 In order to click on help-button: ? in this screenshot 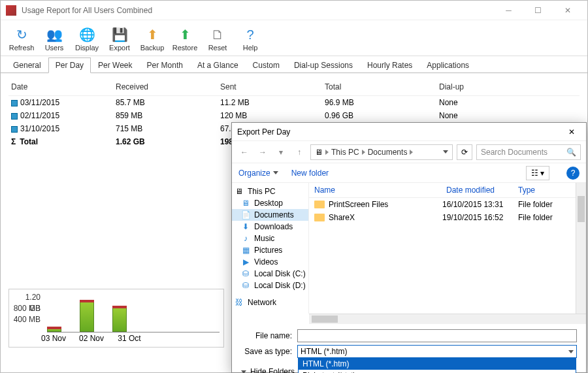, I will do `click(573, 173)`.